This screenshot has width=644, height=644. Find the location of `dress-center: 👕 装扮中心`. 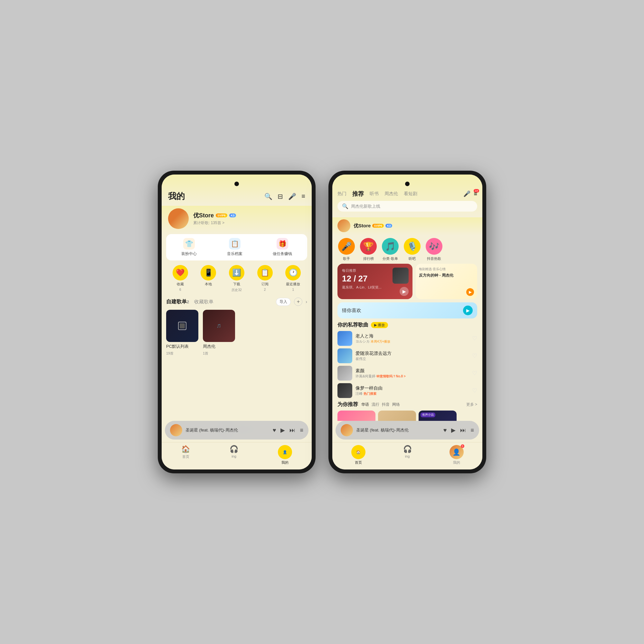

dress-center: 👕 装扮中心 is located at coordinates (189, 247).